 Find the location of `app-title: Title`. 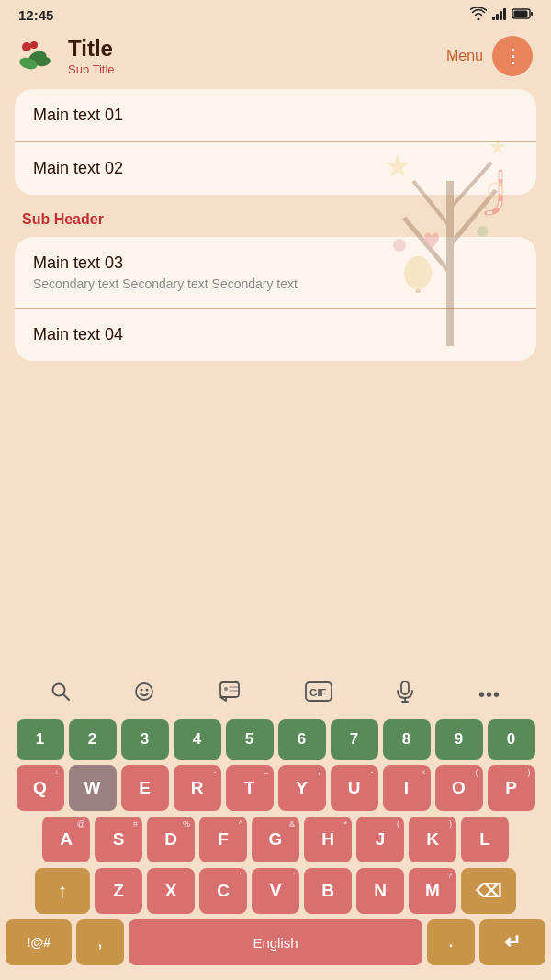

app-title: Title is located at coordinates (92, 49).